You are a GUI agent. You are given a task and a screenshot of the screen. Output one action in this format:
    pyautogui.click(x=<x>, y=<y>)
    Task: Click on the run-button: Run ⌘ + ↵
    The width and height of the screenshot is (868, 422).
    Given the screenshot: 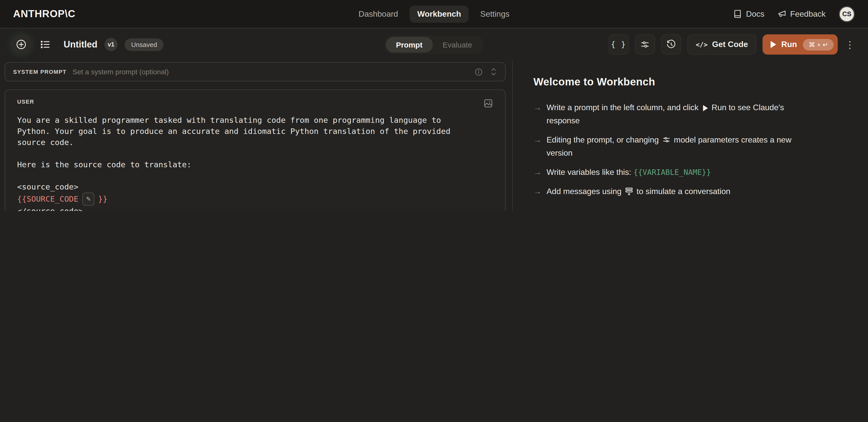 What is the action you would take?
    pyautogui.click(x=800, y=45)
    